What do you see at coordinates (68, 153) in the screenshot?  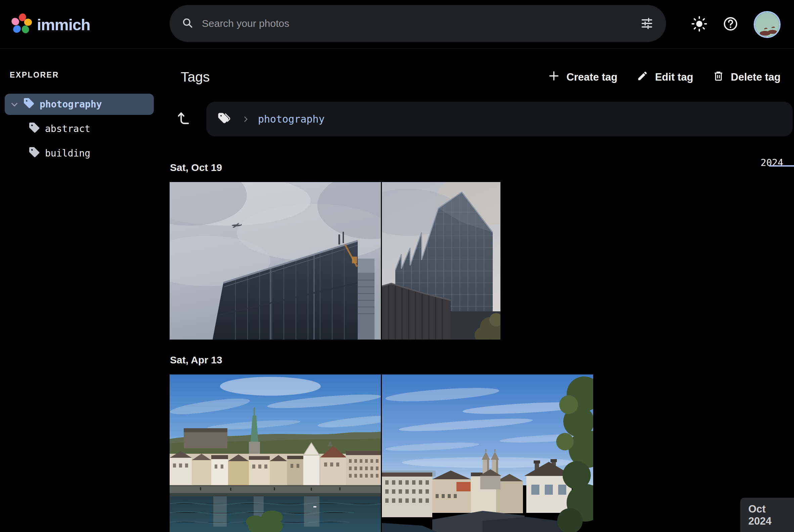 I see `sidebar-item-label: building` at bounding box center [68, 153].